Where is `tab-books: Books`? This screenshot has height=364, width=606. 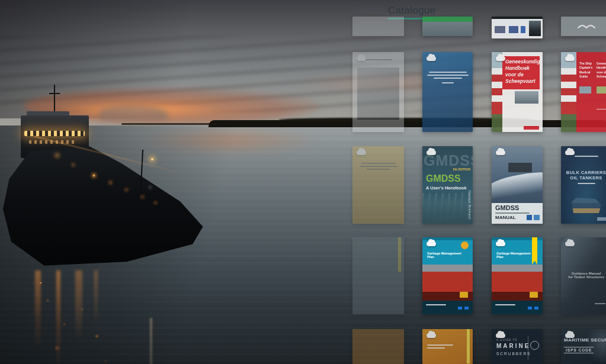 tab-books: Books is located at coordinates (370, 11).